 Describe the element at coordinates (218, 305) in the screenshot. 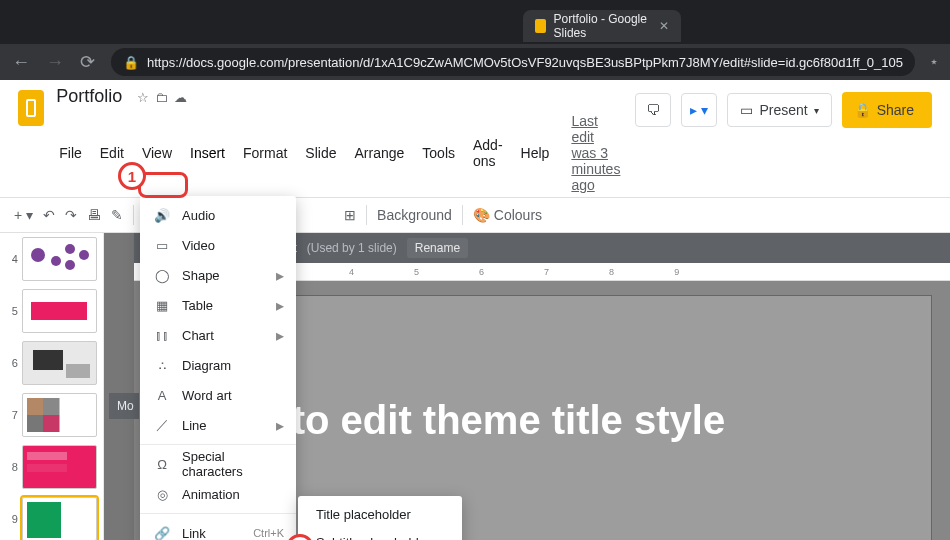

I see `insert-table: ▦Table▸` at that location.